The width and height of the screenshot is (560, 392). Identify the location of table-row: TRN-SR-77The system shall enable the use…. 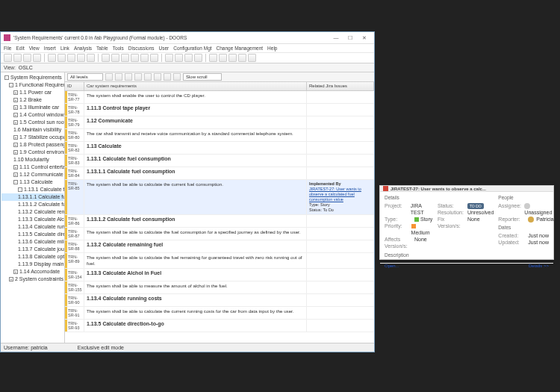
(220, 97).